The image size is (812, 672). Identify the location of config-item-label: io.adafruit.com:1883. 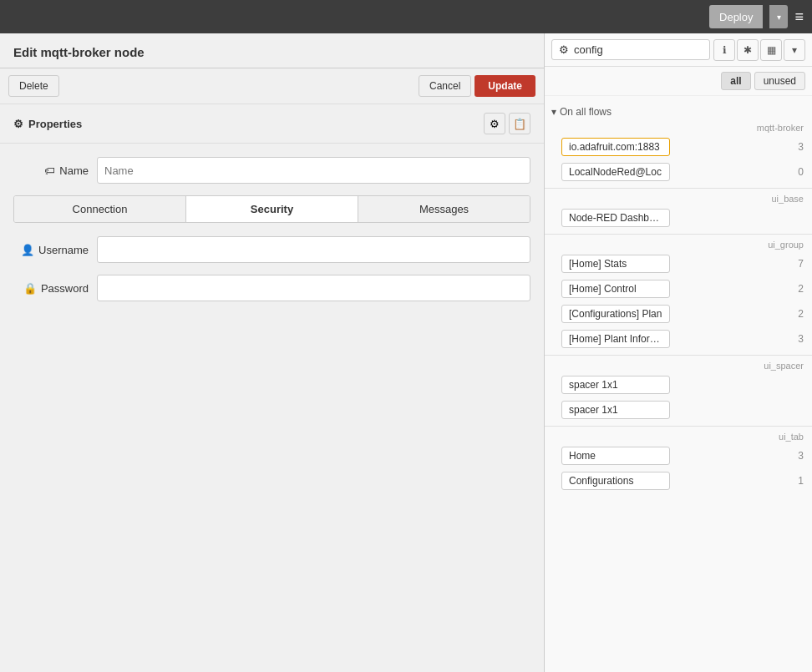
(616, 147).